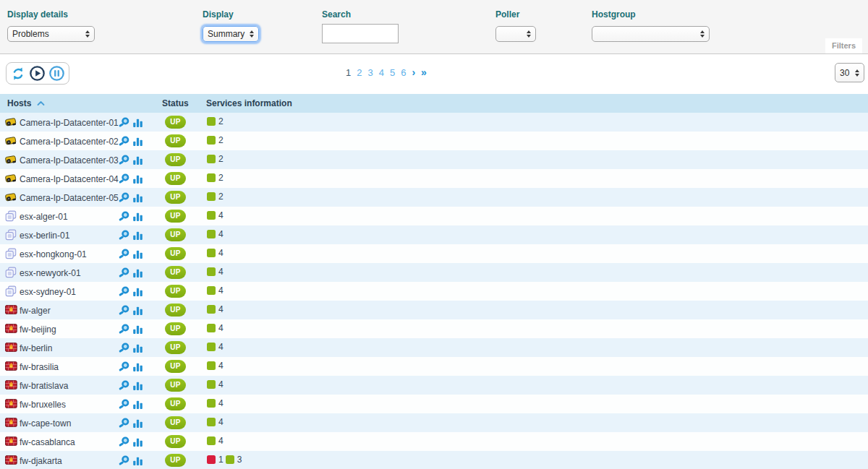  What do you see at coordinates (211, 460) in the screenshot?
I see `service-count-square-red` at bounding box center [211, 460].